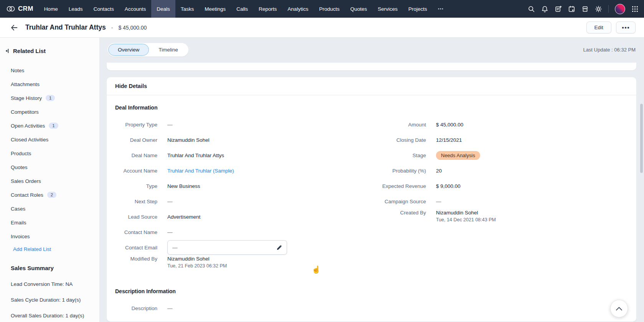  Describe the element at coordinates (230, 140) in the screenshot. I see `field-deal-owner: Deal Owner Nizamuddin Sohel` at that location.